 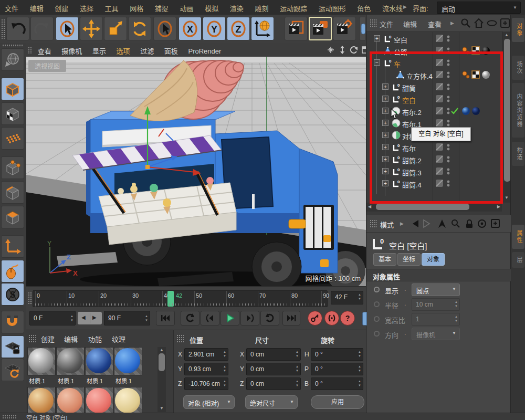 What do you see at coordinates (348, 318) in the screenshot?
I see `keyframe-selection-button: ?` at bounding box center [348, 318].